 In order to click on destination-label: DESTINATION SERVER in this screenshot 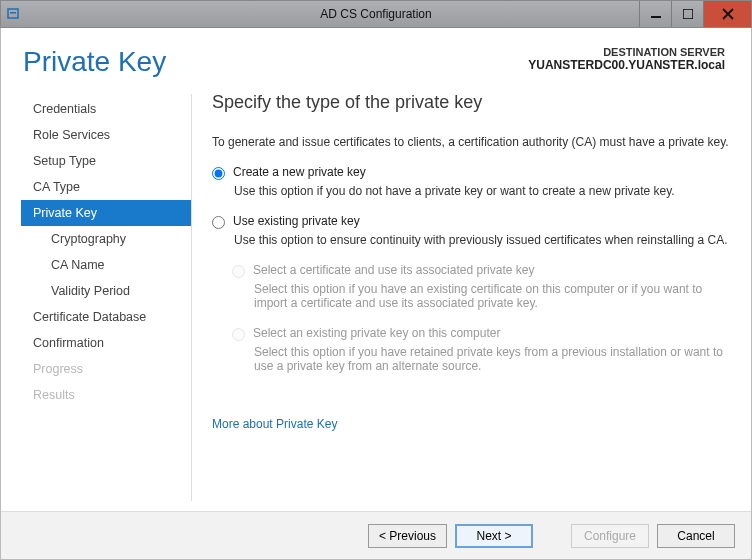, I will do `click(626, 52)`.